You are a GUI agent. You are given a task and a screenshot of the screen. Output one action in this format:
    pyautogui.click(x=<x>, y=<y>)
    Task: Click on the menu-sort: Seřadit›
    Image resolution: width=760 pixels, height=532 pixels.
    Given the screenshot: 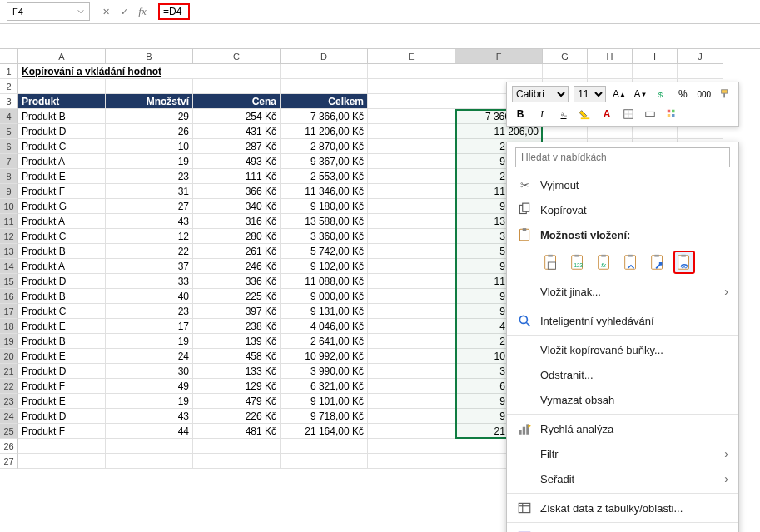 What is the action you would take?
    pyautogui.click(x=623, y=479)
    